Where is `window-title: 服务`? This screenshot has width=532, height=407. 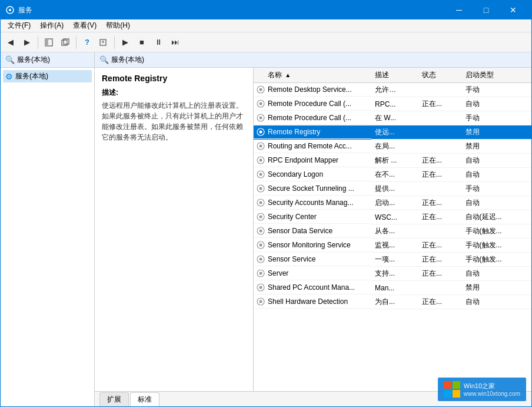
window-title: 服务 is located at coordinates (232, 11).